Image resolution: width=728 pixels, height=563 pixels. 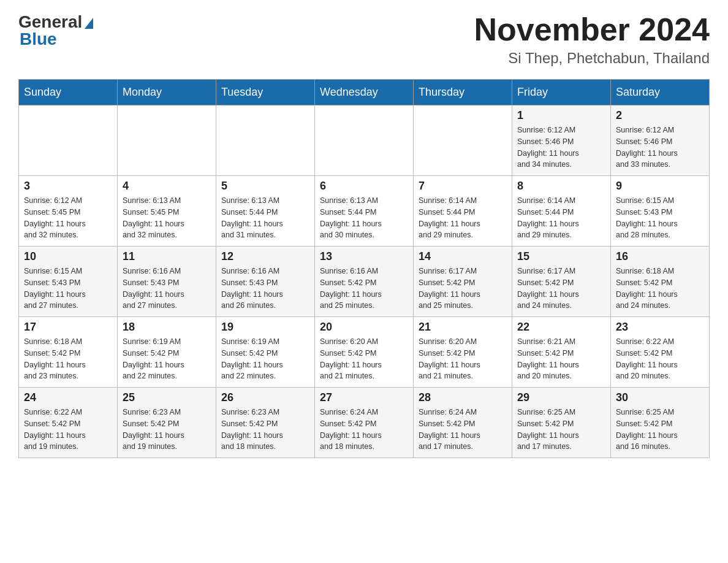 What do you see at coordinates (68, 218) in the screenshot?
I see `day-info: Sunrise: 6:12 AM Sunset: 5:45 PM Dayligh…` at bounding box center [68, 218].